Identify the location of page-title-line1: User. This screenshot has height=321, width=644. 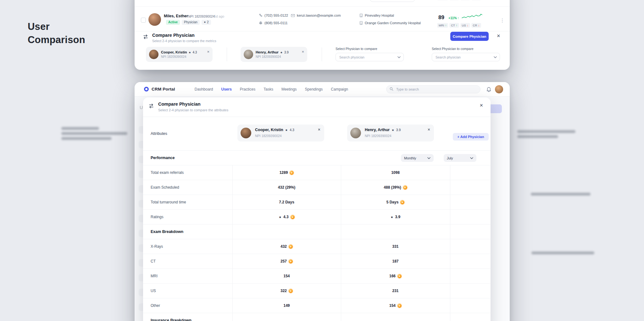
(57, 27).